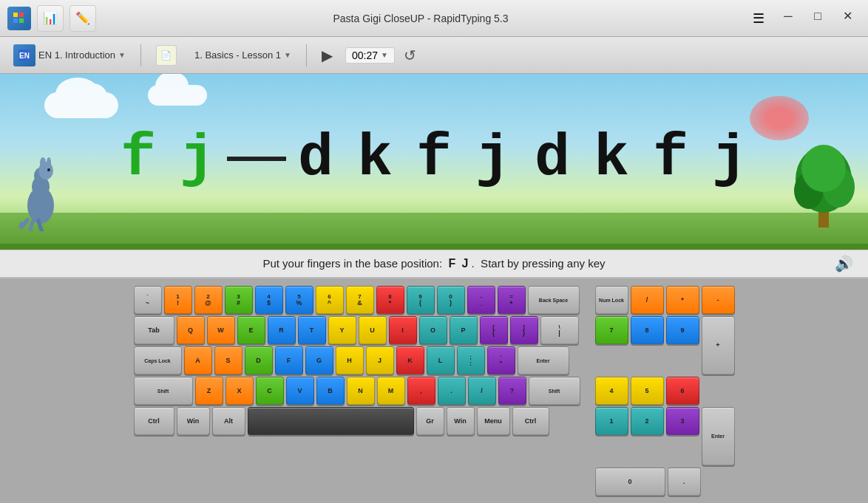  What do you see at coordinates (360, 300) in the screenshot?
I see `key-&: 7&` at bounding box center [360, 300].